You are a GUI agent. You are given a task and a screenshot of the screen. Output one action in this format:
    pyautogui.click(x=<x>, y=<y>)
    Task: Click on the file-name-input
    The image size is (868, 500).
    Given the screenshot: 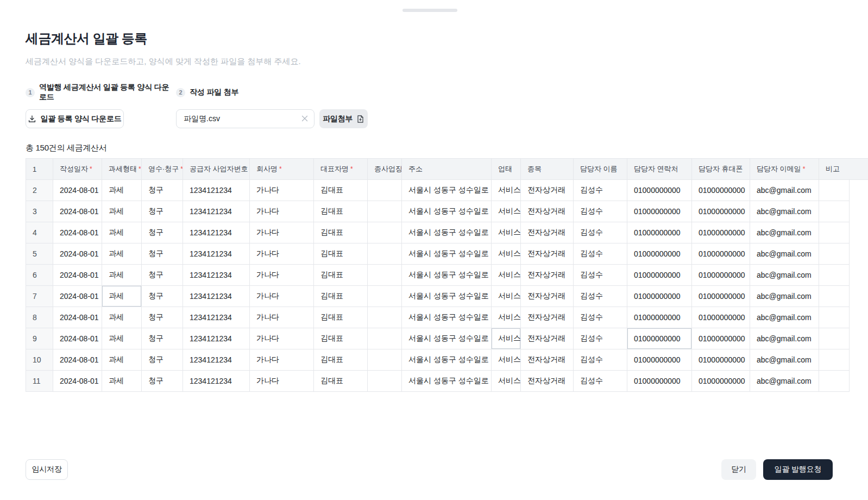 What is the action you would take?
    pyautogui.click(x=246, y=118)
    